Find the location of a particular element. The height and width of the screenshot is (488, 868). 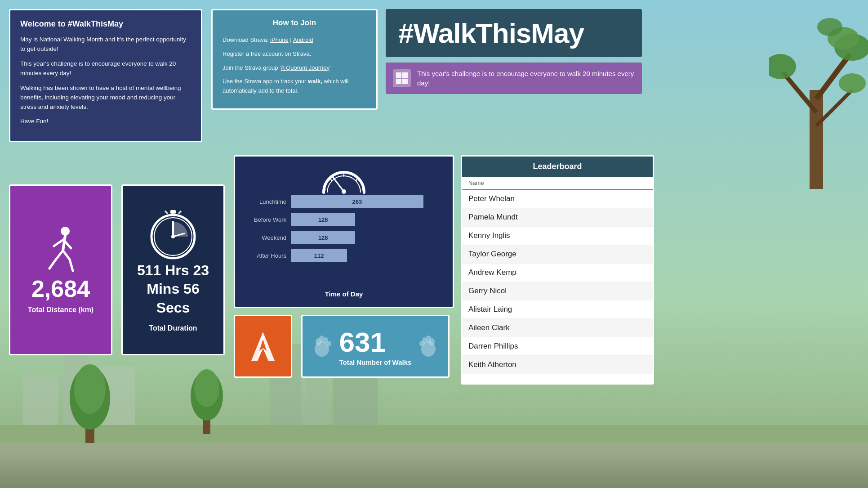

welcome-title: Welcome to #WalkThisMay is located at coordinates (106, 24).